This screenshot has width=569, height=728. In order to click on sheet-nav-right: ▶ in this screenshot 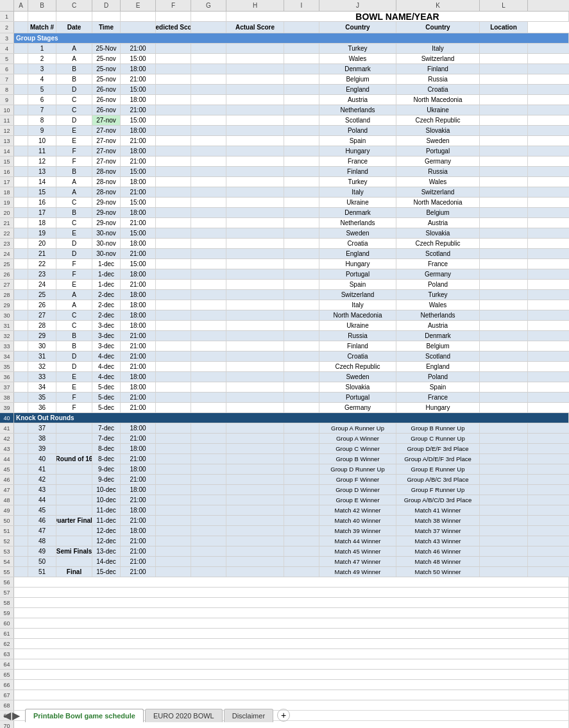, I will do `click(16, 716)`.